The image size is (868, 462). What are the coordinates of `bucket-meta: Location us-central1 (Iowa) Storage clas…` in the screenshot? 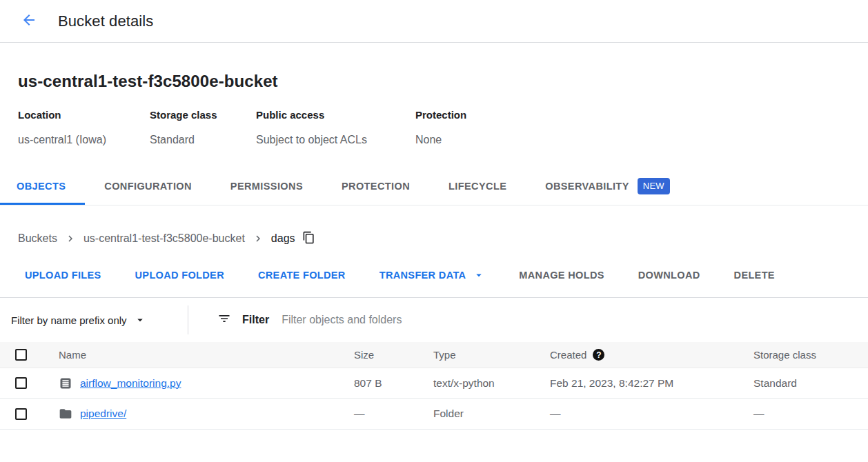 It's located at (434, 128).